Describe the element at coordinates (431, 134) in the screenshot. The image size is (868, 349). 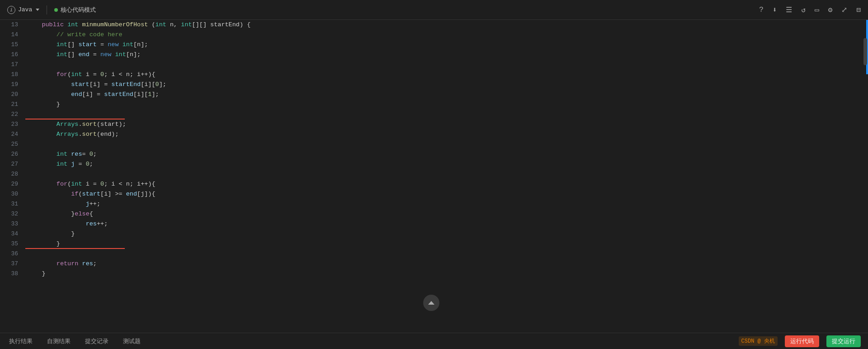
I see `code-line-24: 24 Arrays.sort(end);` at that location.